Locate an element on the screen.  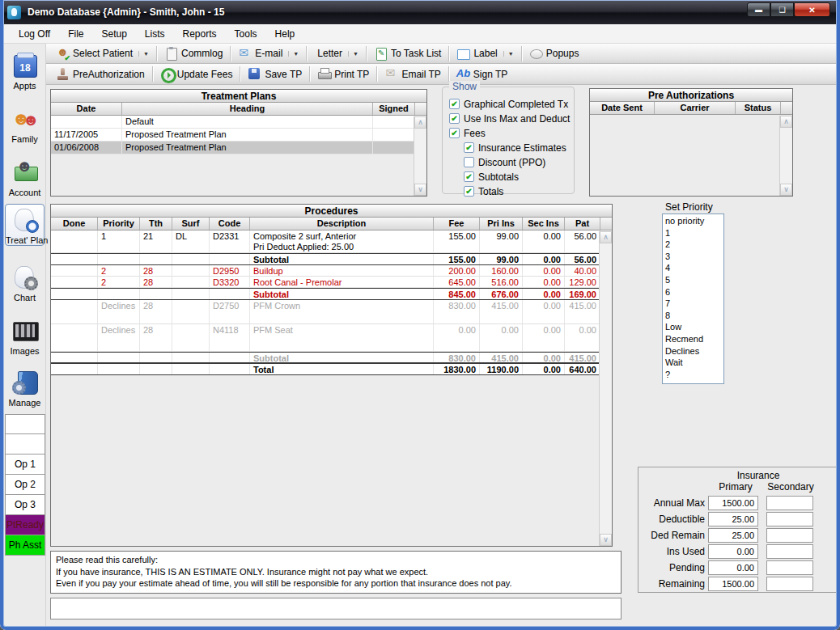
treatment-plans-scrollbar: ∧ ∨ is located at coordinates (420, 156).